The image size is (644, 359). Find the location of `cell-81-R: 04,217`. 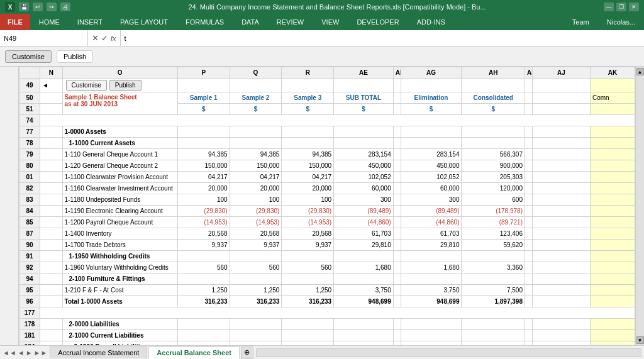

cell-81-R: 04,217 is located at coordinates (308, 177).